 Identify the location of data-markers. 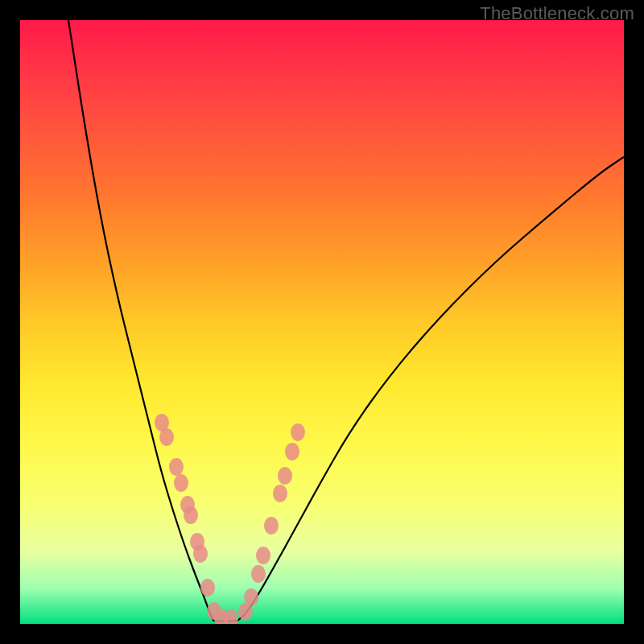
(230, 518).